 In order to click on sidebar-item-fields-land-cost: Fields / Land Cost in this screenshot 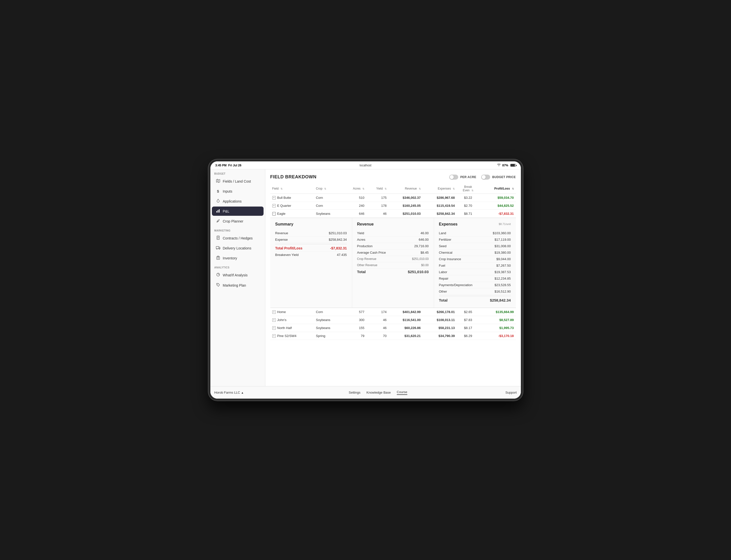, I will do `click(237, 181)`.